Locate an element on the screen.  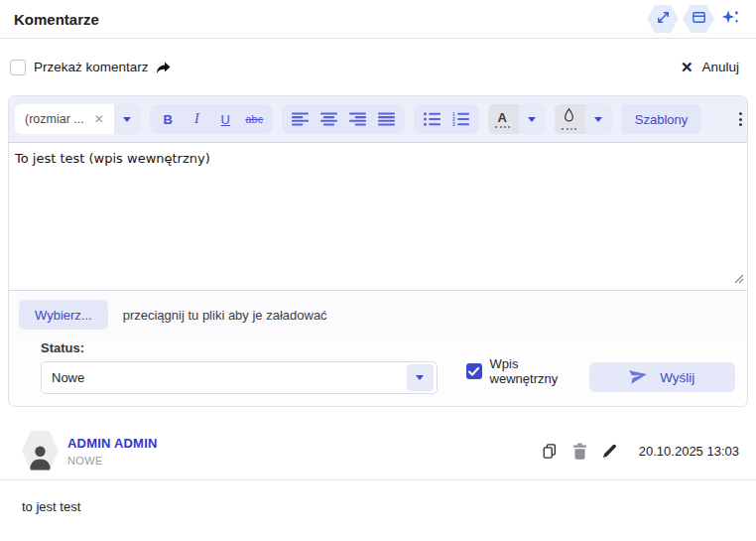
forward-row: Przekaż komentarz ✕ Anuluj is located at coordinates (378, 68).